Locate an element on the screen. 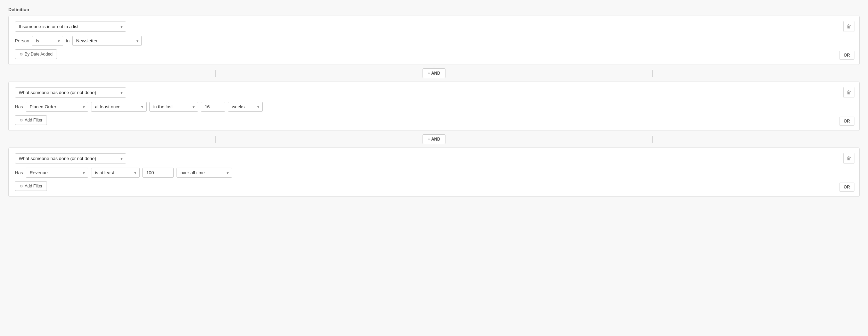 This screenshot has width=868, height=336. block2-type-select: What someone has done (or not done) If s… is located at coordinates (71, 92).